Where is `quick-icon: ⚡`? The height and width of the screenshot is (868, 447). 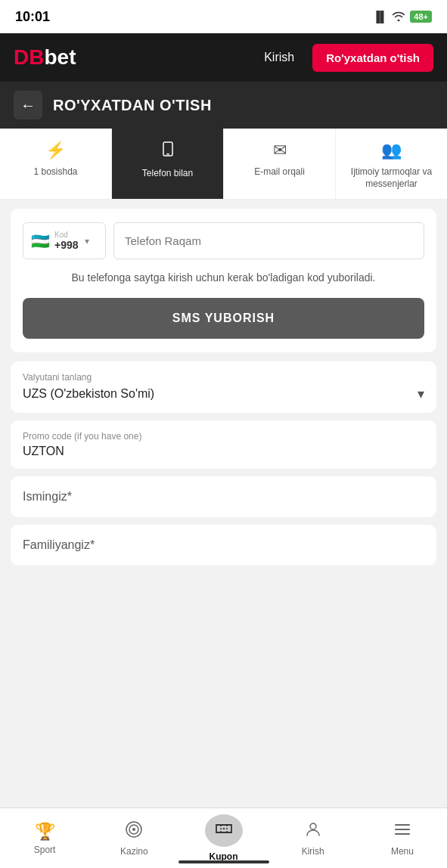 quick-icon: ⚡ is located at coordinates (56, 150).